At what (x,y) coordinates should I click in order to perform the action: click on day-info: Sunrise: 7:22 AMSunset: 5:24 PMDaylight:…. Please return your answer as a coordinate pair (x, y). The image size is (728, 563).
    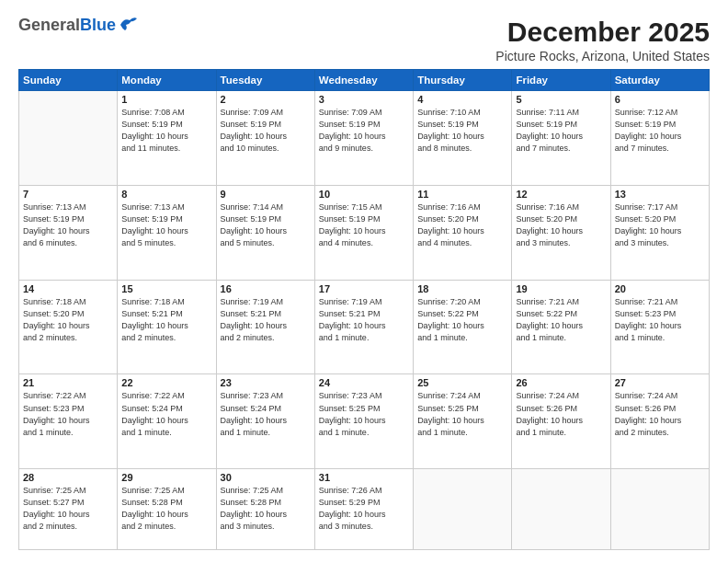
    Looking at the image, I should click on (166, 414).